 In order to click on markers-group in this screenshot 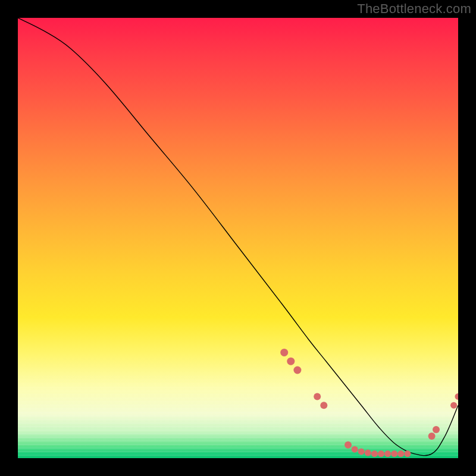, I will do `click(369, 403)`.